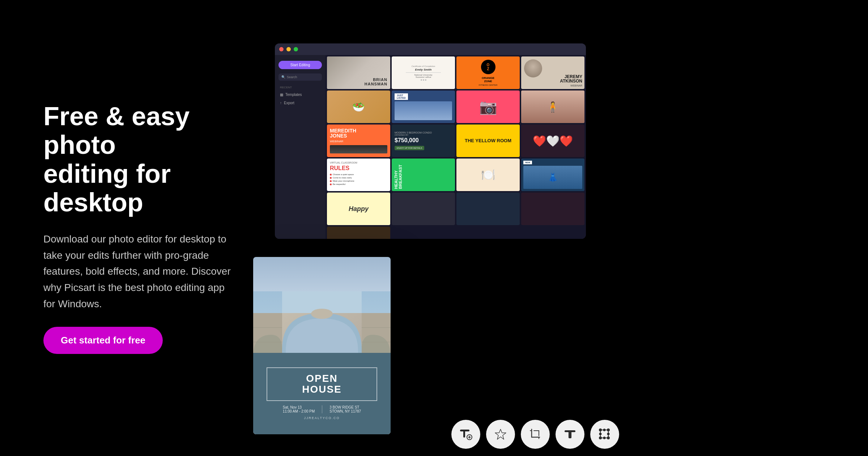 The width and height of the screenshot is (868, 456). Describe the element at coordinates (322, 346) in the screenshot. I see `open-house-card: OPEN HOUSE Sat, Nov 13 11:00 AM - 2:00 P…` at that location.